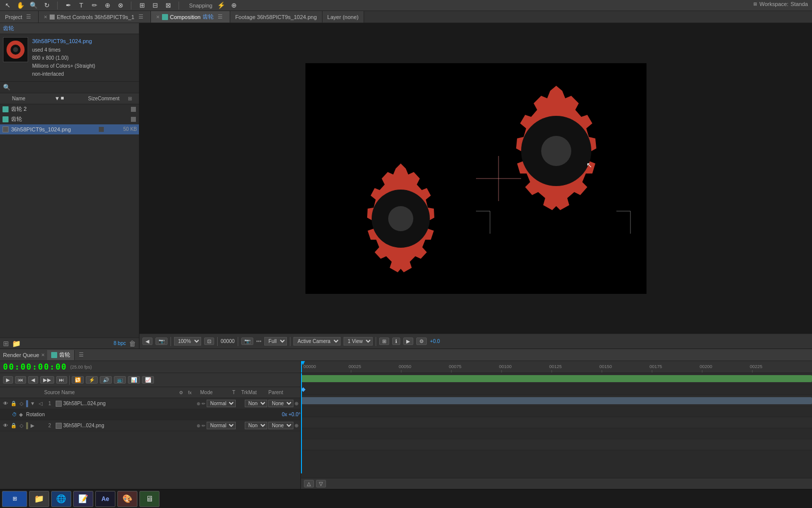 This screenshot has width=812, height=508. I want to click on project-menu: ☰, so click(29, 17).